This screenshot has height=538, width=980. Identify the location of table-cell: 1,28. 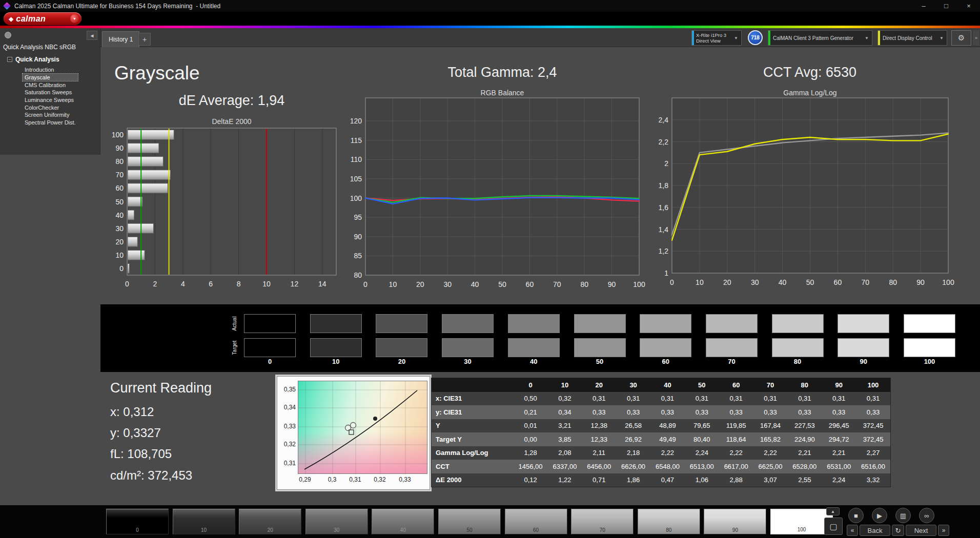
(531, 453).